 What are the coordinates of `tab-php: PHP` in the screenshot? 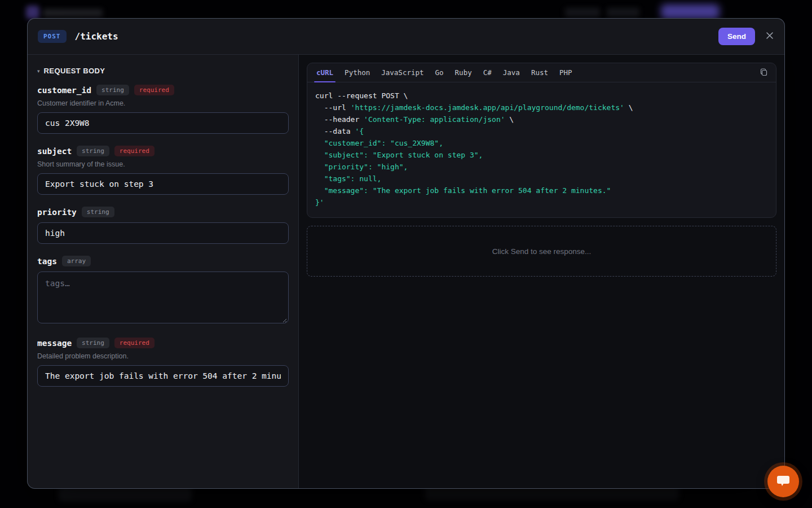 It's located at (566, 72).